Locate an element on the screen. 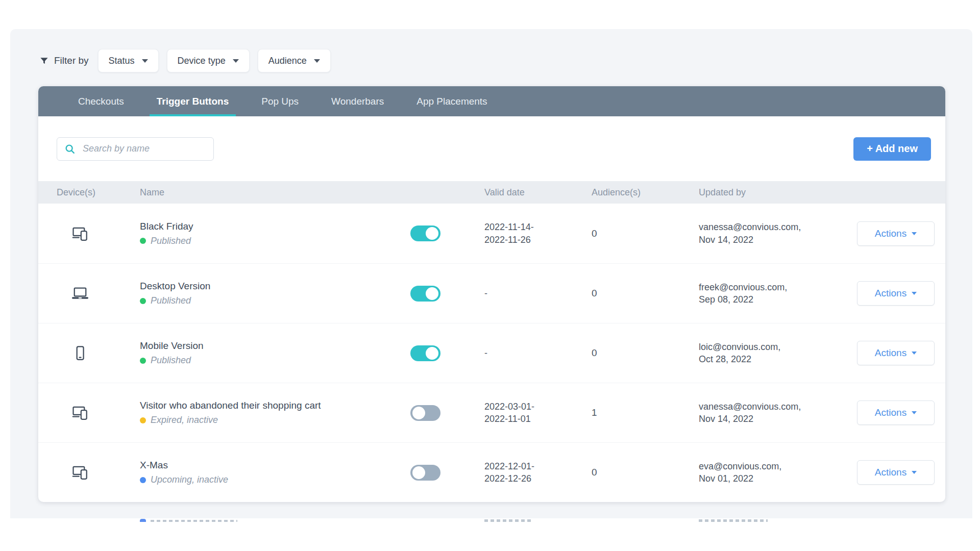 This screenshot has width=980, height=551. search-icon is located at coordinates (70, 149).